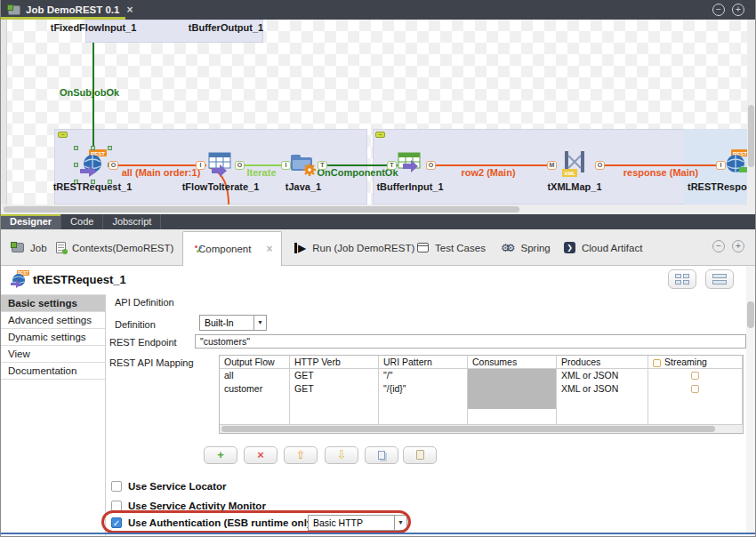 The height and width of the screenshot is (537, 756). Describe the element at coordinates (410, 167) in the screenshot. I see `tbufferinput-icon` at that location.